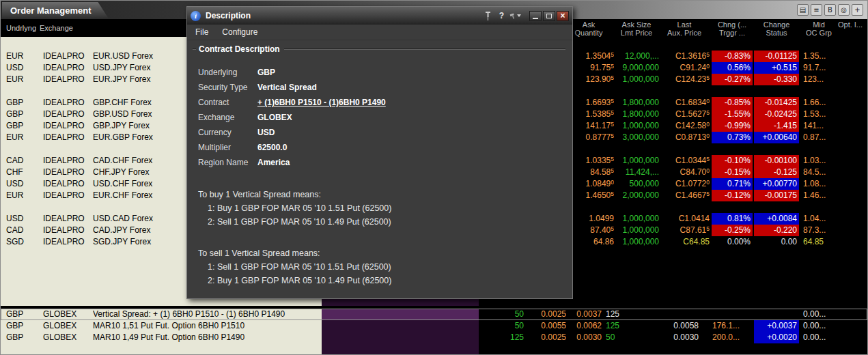 The width and height of the screenshot is (868, 355). Describe the element at coordinates (684, 115) in the screenshot. I see `last-cell: C1.56275` at that location.